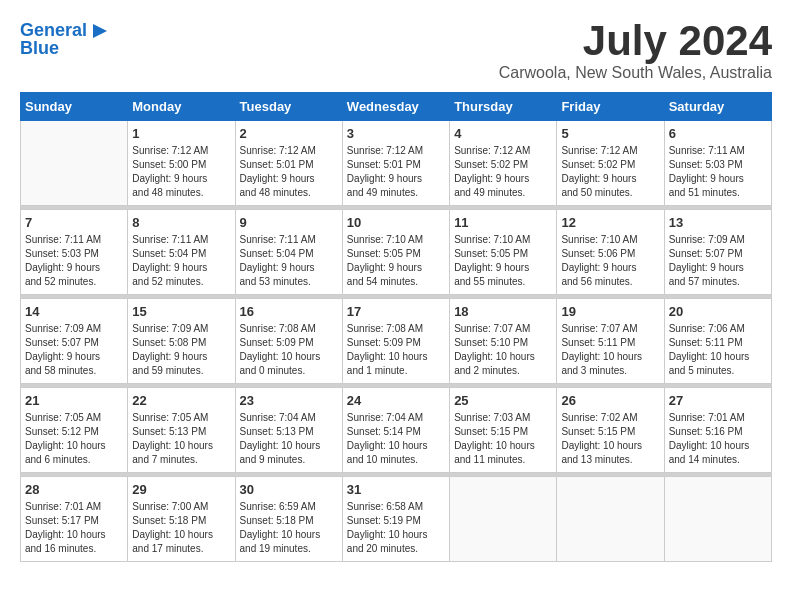  Describe the element at coordinates (74, 252) in the screenshot. I see `calendar-cell: 7Sunrise: 7:11 AM Sunset: 5:03 PM Daylig…` at that location.